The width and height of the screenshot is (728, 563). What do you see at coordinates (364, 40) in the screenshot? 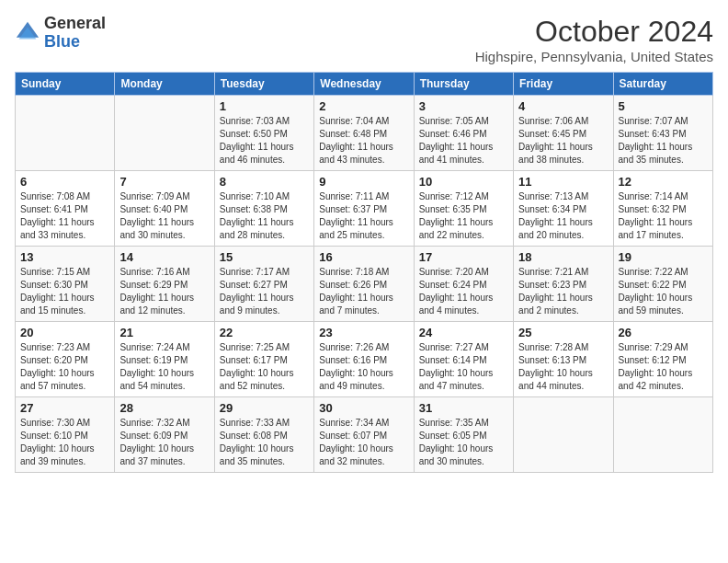
I see `page-header: General Blue October 2024 Highspire, Pen…` at bounding box center [364, 40].